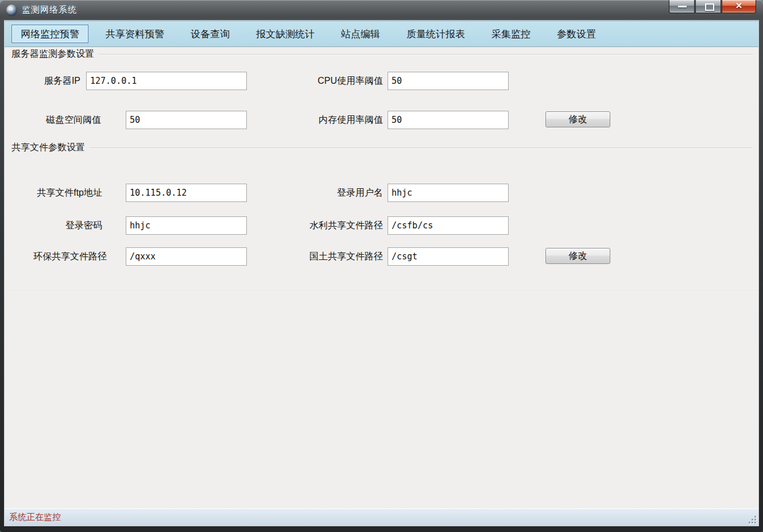 The height and width of the screenshot is (532, 763). What do you see at coordinates (53, 54) in the screenshot?
I see `server-section-title: 服务器监测参数设置` at bounding box center [53, 54].